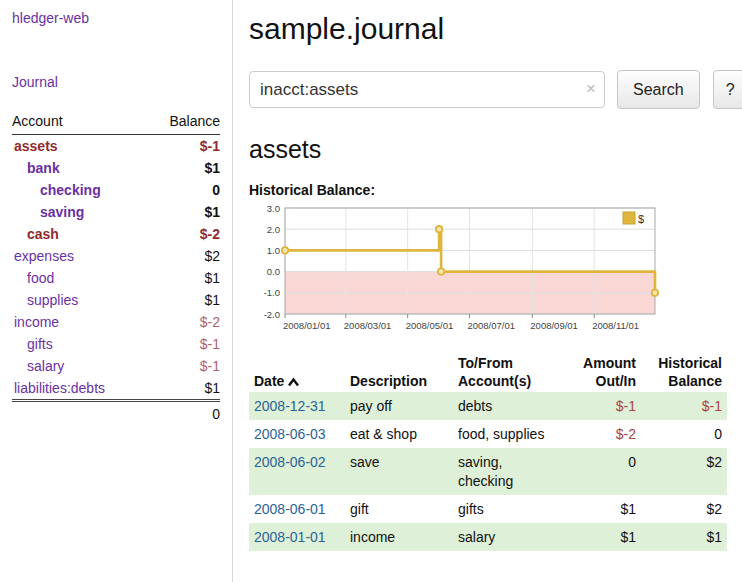 The width and height of the screenshot is (742, 582). Describe the element at coordinates (184, 122) in the screenshot. I see `accounts-header-balance: Balance` at that location.